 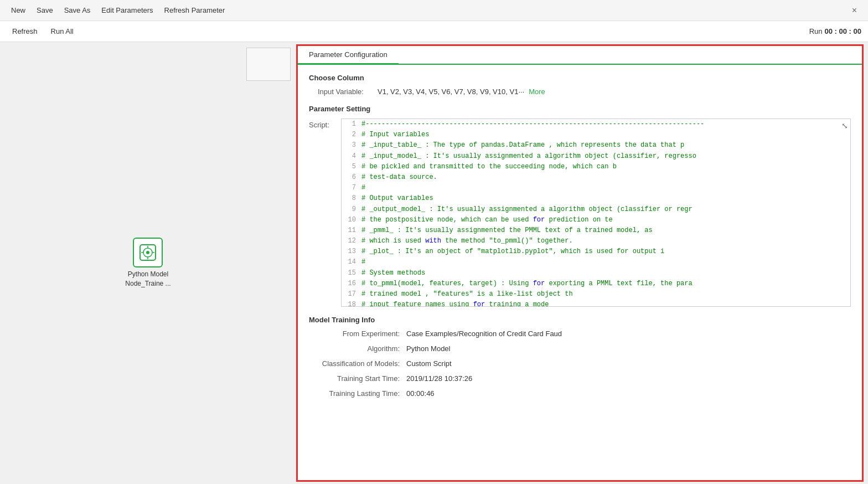 I want to click on code-line: 5# be pickled and transmitted to the suc…, so click(x=596, y=167).